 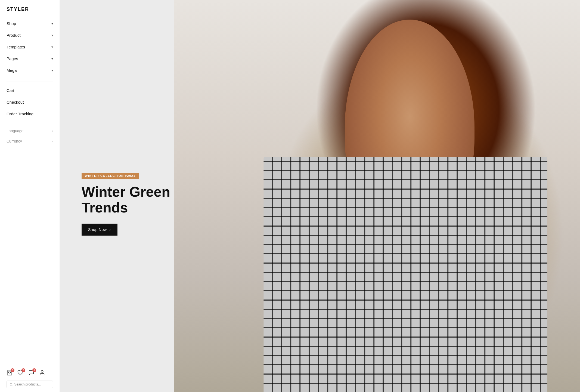 I want to click on nav-label-order-tracking: Order Tracking, so click(x=20, y=114).